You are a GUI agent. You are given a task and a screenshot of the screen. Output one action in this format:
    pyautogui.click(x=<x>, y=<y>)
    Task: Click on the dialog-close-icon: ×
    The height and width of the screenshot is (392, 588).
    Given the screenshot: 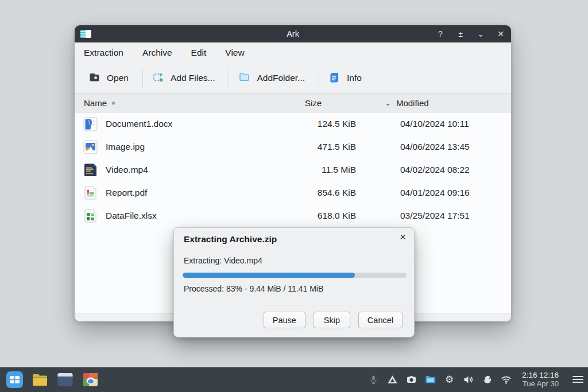 What is the action you would take?
    pyautogui.click(x=403, y=236)
    